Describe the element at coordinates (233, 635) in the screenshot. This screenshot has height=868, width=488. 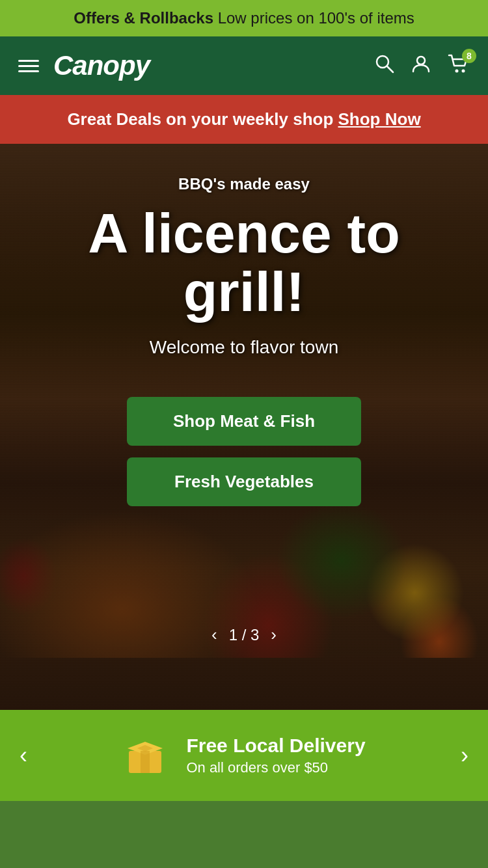
I see `current-slide: 1` at that location.